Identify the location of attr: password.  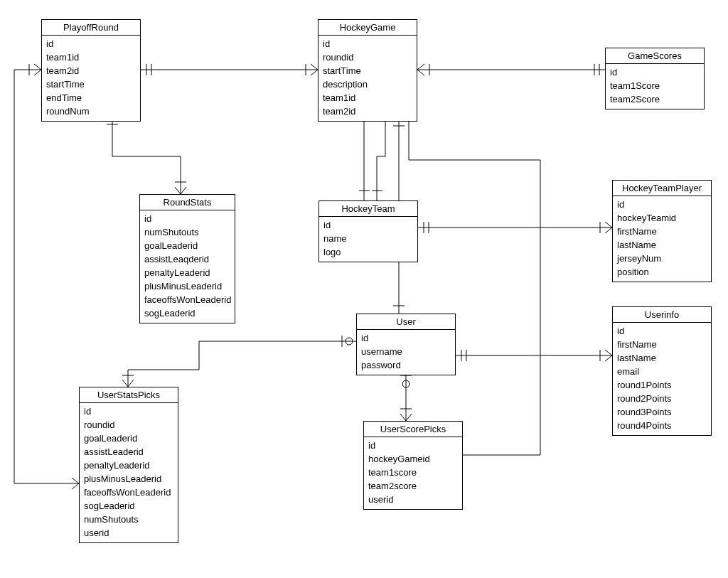
(406, 365).